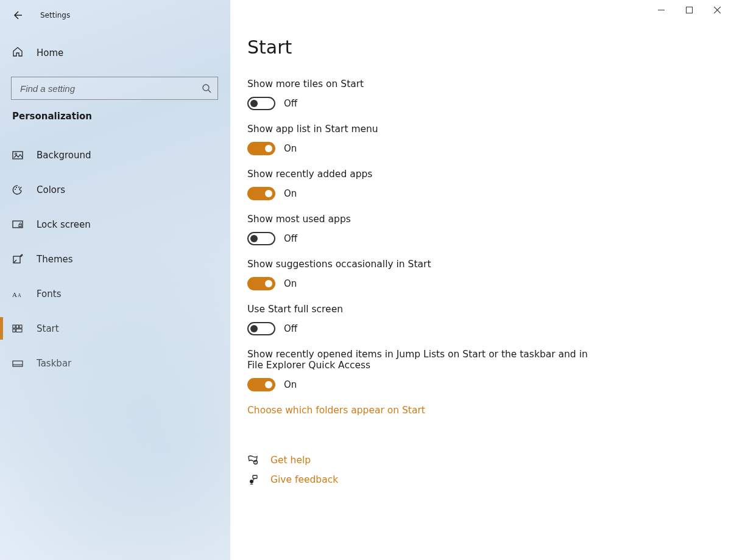 Image resolution: width=731 pixels, height=560 pixels. Describe the element at coordinates (115, 53) in the screenshot. I see `sidebar-item-home: Home` at that location.